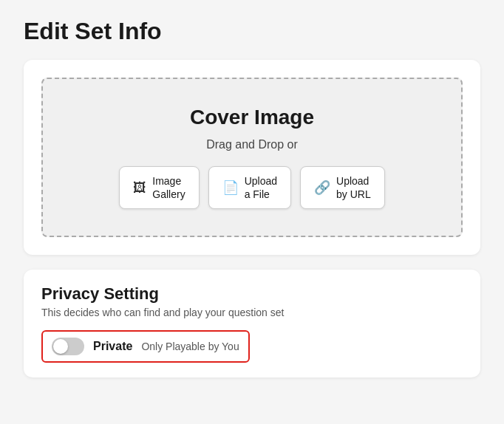  Describe the element at coordinates (252, 294) in the screenshot. I see `privacy-title: Privacy Setting` at that location.